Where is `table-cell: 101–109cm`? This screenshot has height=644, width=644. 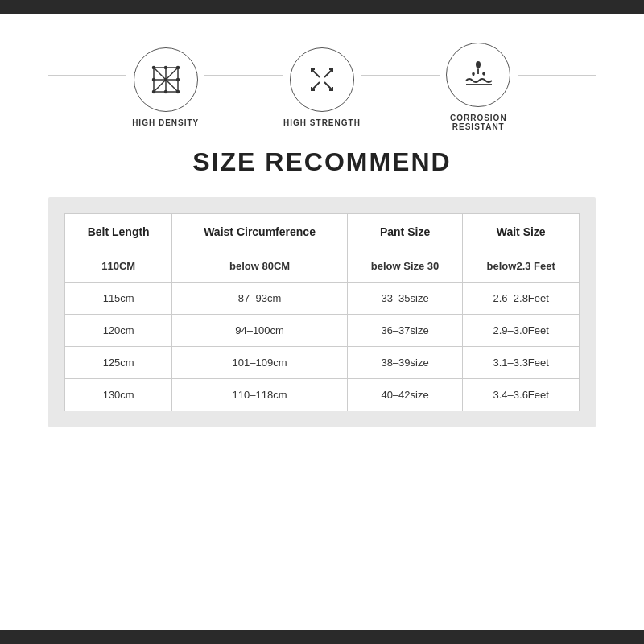
table-cell: 101–109cm is located at coordinates (259, 363).